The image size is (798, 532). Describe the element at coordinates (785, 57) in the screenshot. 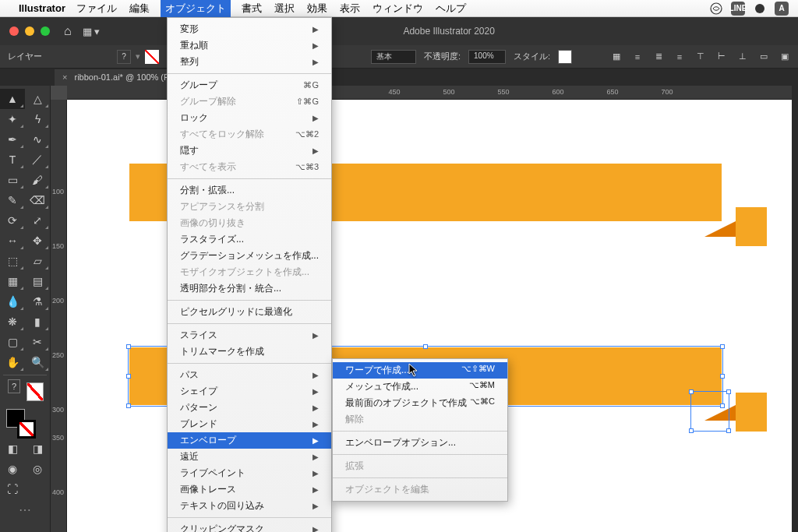

I see `isolate-icon: ▣` at that location.